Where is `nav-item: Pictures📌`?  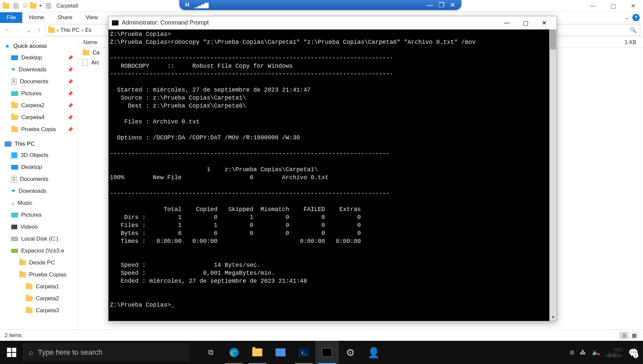
nav-item: Pictures📌 is located at coordinates (39, 94).